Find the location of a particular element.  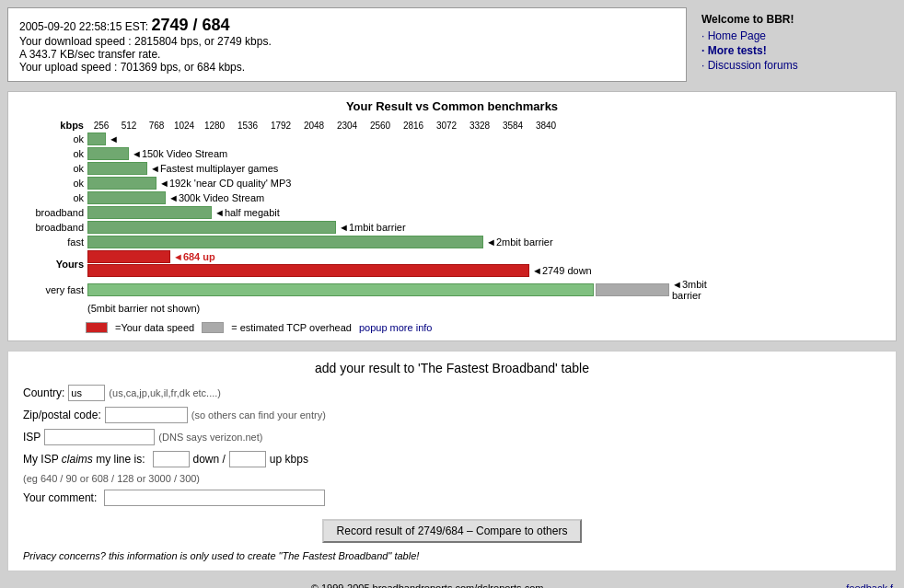

bar-text: ◄1mbit barrier is located at coordinates (372, 227).